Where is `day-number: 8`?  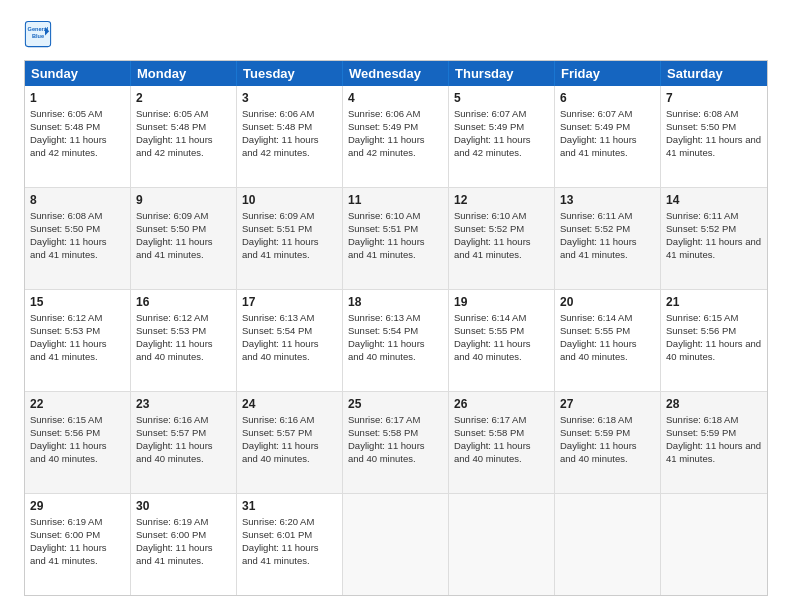
day-number: 8 is located at coordinates (78, 200).